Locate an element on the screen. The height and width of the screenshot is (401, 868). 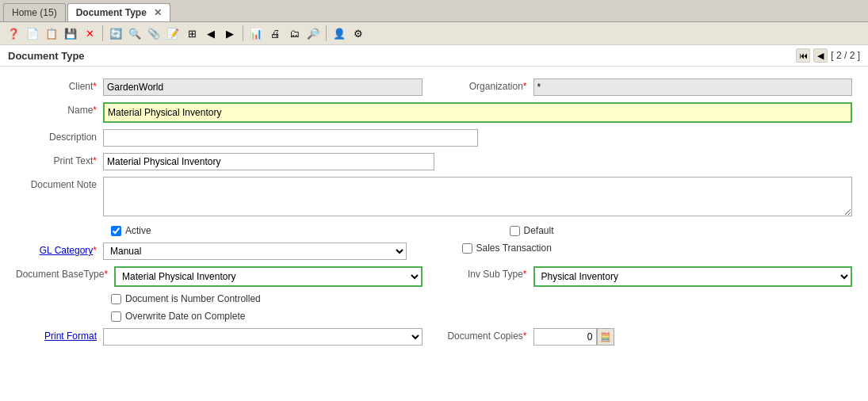
sales-transaction-row: Sales Transaction is located at coordinates (507, 248).